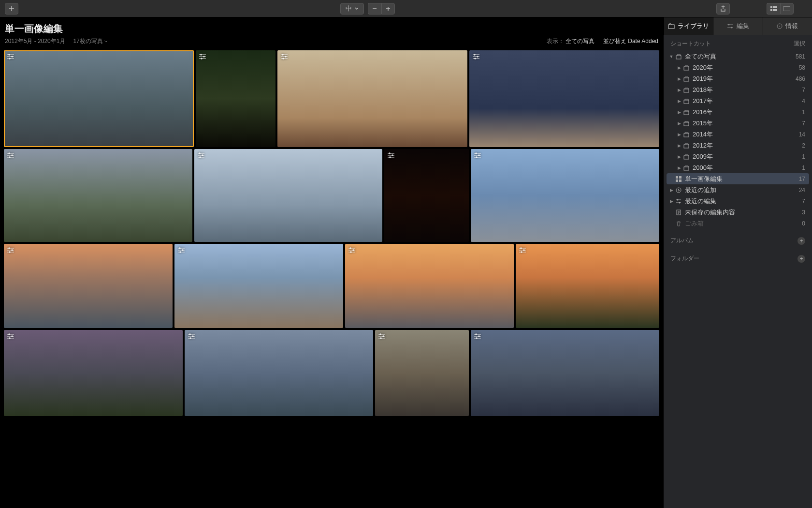 The height and width of the screenshot is (508, 812). I want to click on grid-view-button, so click(773, 9).